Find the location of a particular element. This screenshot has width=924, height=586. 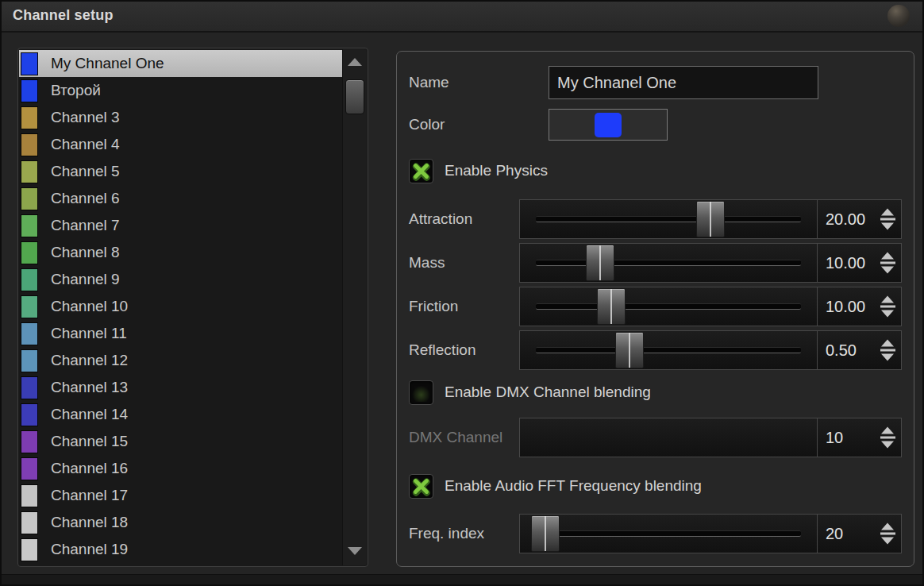

reflection-row: Reflection 0.50 is located at coordinates (651, 350).